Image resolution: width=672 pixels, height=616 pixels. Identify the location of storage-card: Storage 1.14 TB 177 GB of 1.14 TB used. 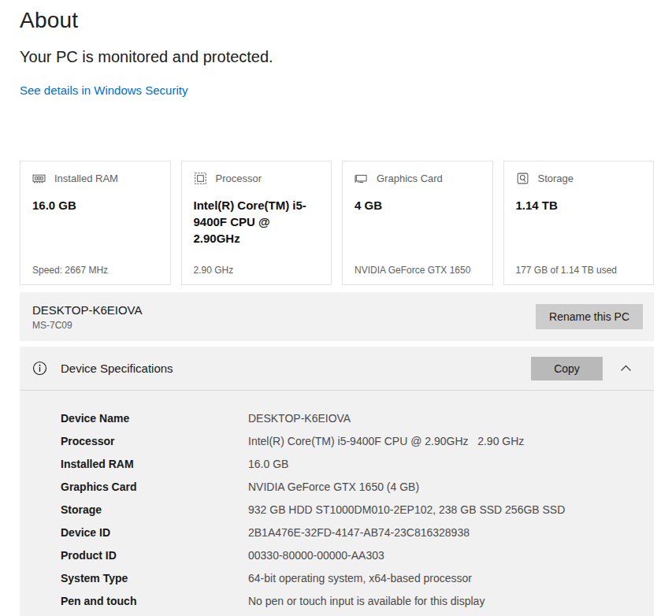
(579, 223).